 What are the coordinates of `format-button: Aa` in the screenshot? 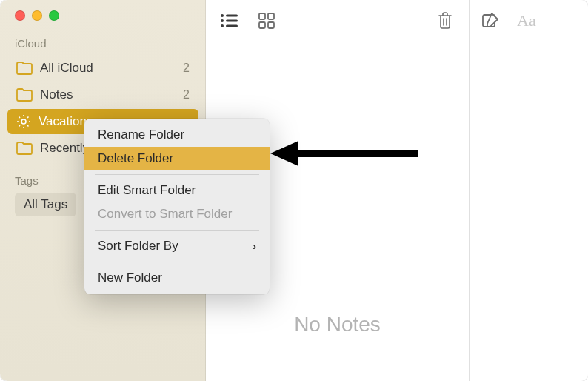 It's located at (527, 21).